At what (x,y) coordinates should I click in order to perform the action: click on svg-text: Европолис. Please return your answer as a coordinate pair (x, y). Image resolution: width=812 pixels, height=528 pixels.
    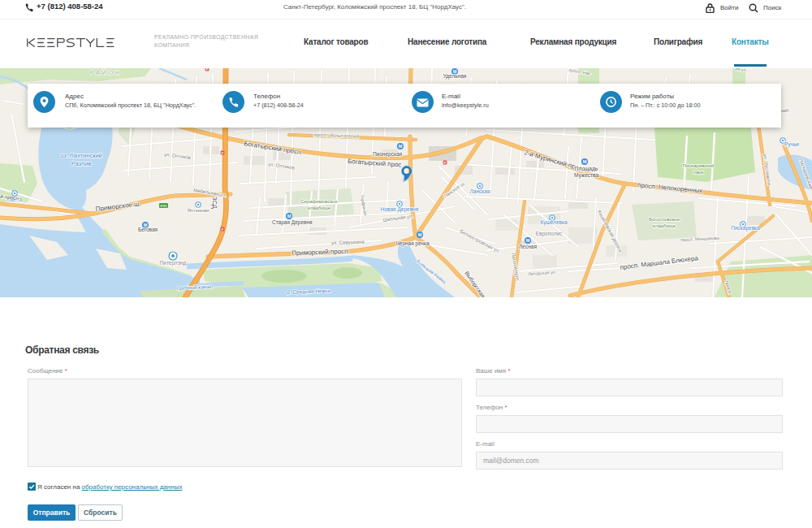
    Looking at the image, I should click on (549, 234).